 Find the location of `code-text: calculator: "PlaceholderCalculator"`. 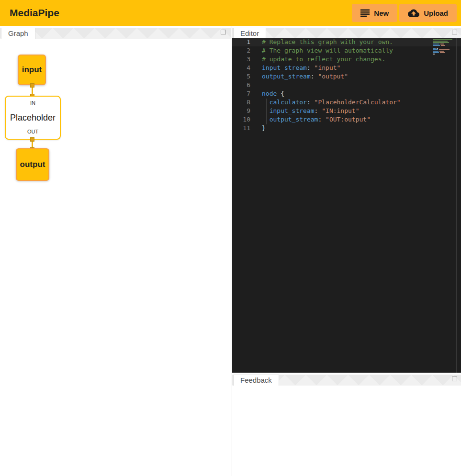

code-text: calculator: "PlaceholderCalculator" is located at coordinates (326, 102).